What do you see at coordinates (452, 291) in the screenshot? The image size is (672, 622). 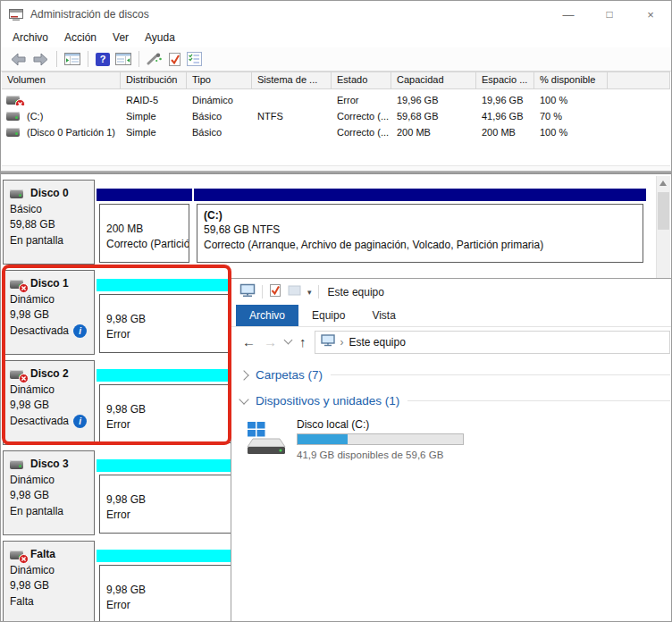 I see `quick-access-toolbar: ▾ Este equipo` at bounding box center [452, 291].